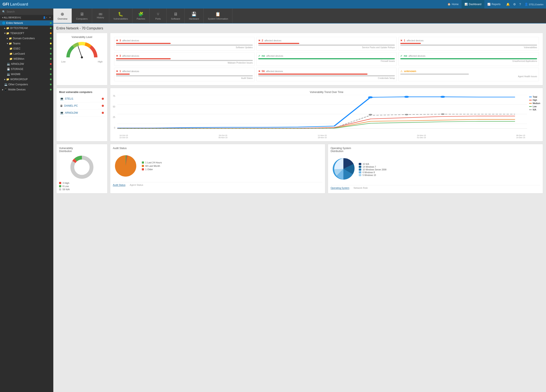 The height and width of the screenshot is (392, 546). I want to click on tab-vulnerabilities: 🐛 Vulnerabilities, so click(121, 16).